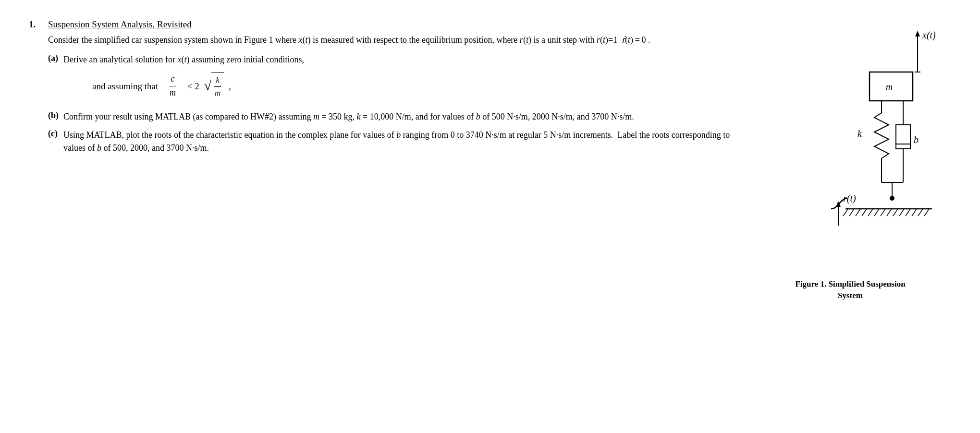  What do you see at coordinates (198, 86) in the screenshot?
I see `math-condition: and assuming that c m < 2 √ k` at bounding box center [198, 86].